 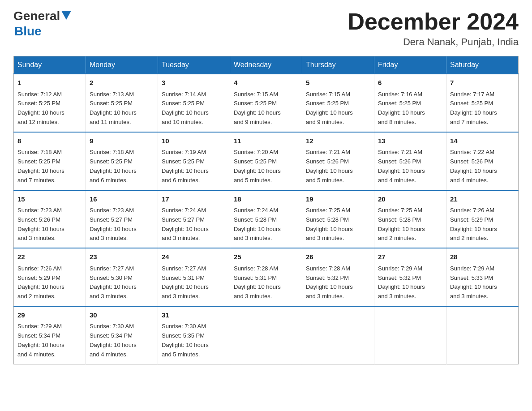 What do you see at coordinates (122, 141) in the screenshot?
I see `day-number: 9` at bounding box center [122, 141].